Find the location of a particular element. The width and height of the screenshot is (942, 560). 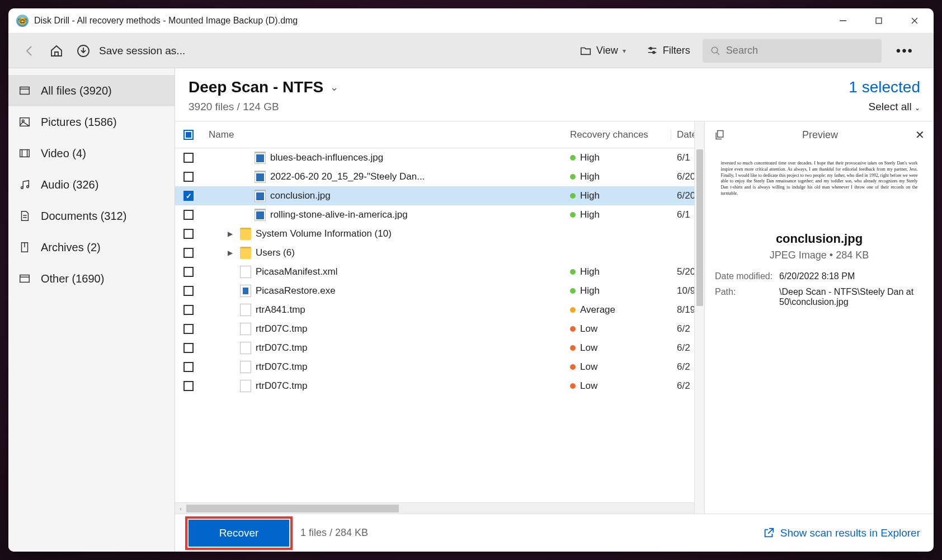

table-row: rolling-stone-alive-in-america.jpgHigh6/… is located at coordinates (440, 215).